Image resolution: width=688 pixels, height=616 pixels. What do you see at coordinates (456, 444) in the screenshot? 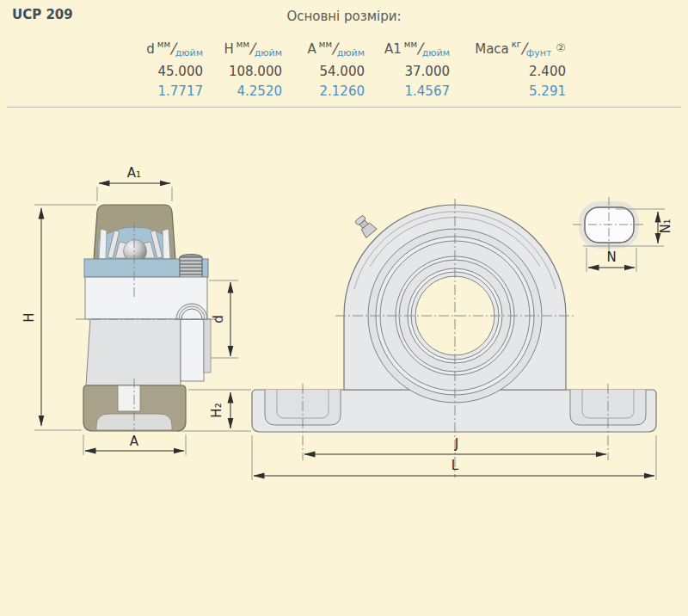
I see `dim-label-J: J` at bounding box center [456, 444].